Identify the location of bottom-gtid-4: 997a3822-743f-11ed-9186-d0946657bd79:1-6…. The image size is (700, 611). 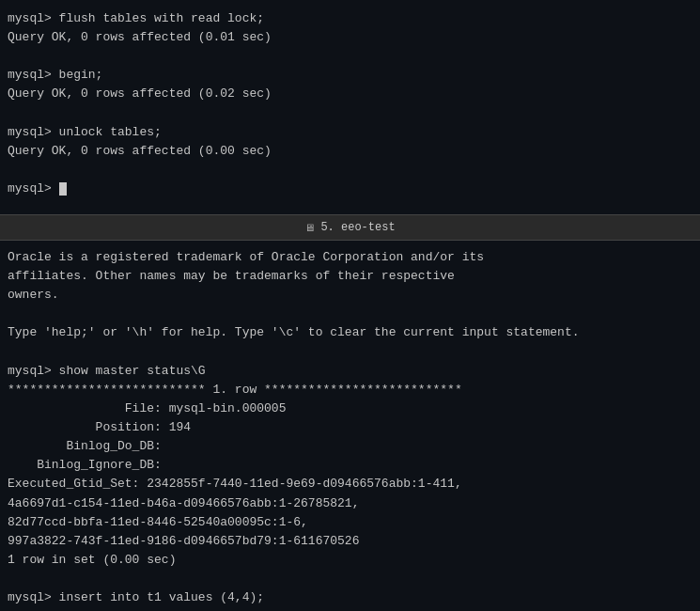
(350, 541).